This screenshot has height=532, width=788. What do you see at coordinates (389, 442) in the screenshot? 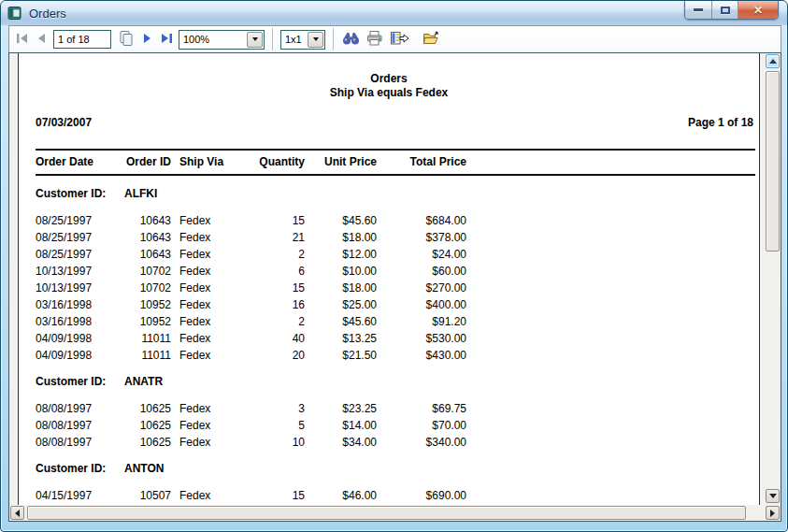
I see `table-row: 08/08/199710625Fedex10$34.00$340.00` at bounding box center [389, 442].